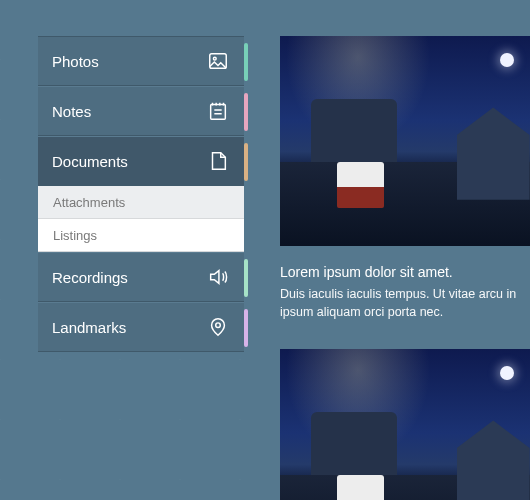  What do you see at coordinates (72, 112) in the screenshot?
I see `sidebar-item-label: Notes` at bounding box center [72, 112].